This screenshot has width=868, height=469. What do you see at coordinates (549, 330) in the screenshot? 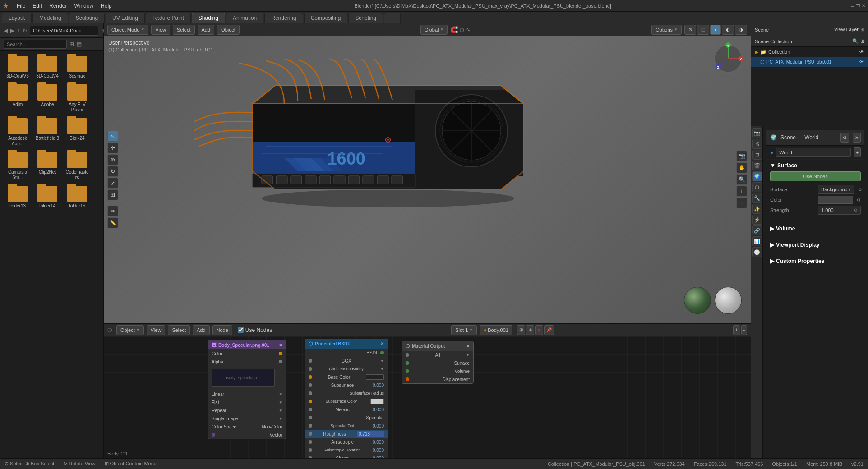
I see `pin-material-btn: 📌` at bounding box center [549, 330].